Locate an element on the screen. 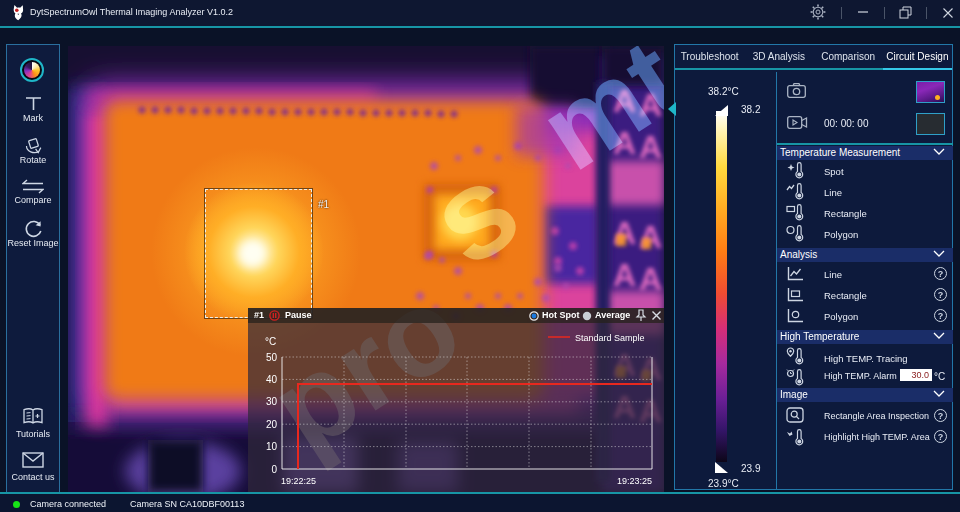 The image size is (960, 512). svg-text: 30 is located at coordinates (272, 402).